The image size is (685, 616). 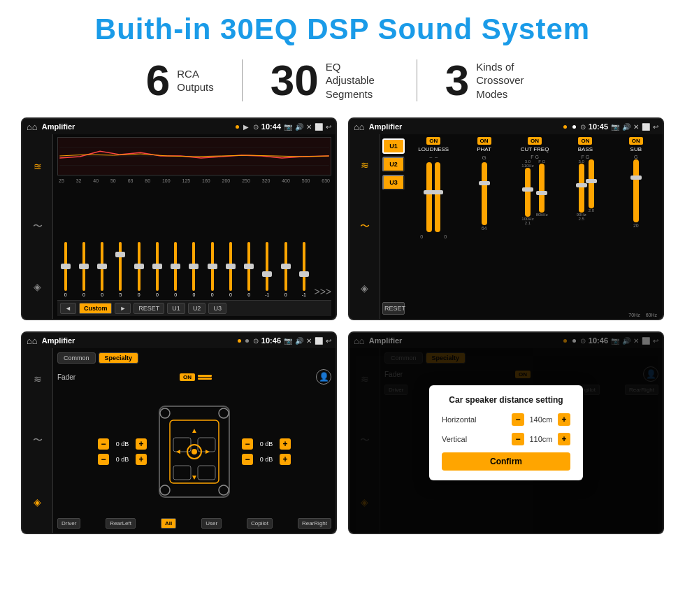 I want to click on fader-all-btn: All, so click(x=168, y=523).